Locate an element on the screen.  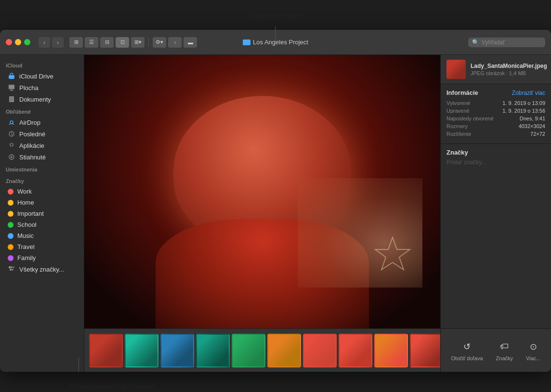
tag-button: ▬ is located at coordinates (190, 42).